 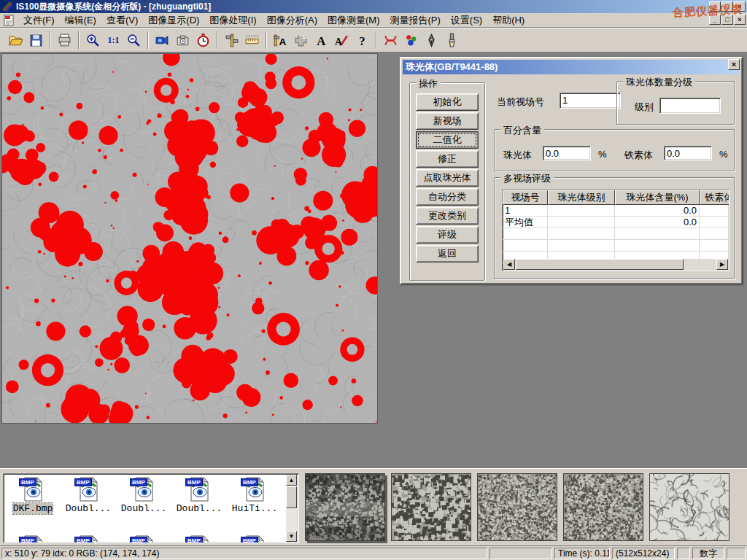 What do you see at coordinates (708, 553) in the screenshot?
I see `status-mode: 数字` at bounding box center [708, 553].